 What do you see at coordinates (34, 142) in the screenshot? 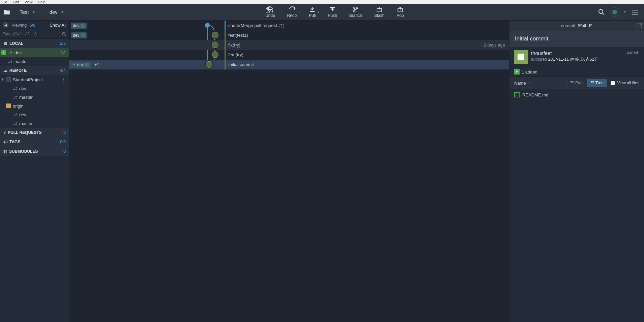
I see `tags-section: 🏷 TAGS 0/0` at bounding box center [34, 142].